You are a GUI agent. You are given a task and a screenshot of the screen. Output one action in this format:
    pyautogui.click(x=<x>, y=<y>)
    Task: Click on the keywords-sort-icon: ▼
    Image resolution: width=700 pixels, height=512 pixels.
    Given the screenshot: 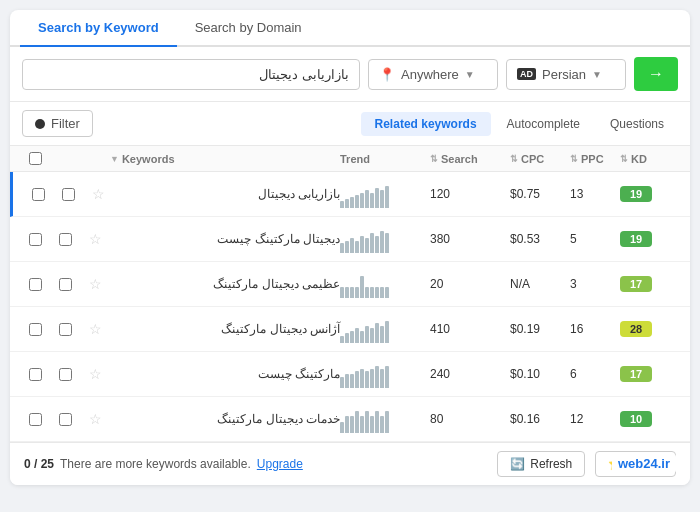 What is the action you would take?
    pyautogui.click(x=114, y=159)
    